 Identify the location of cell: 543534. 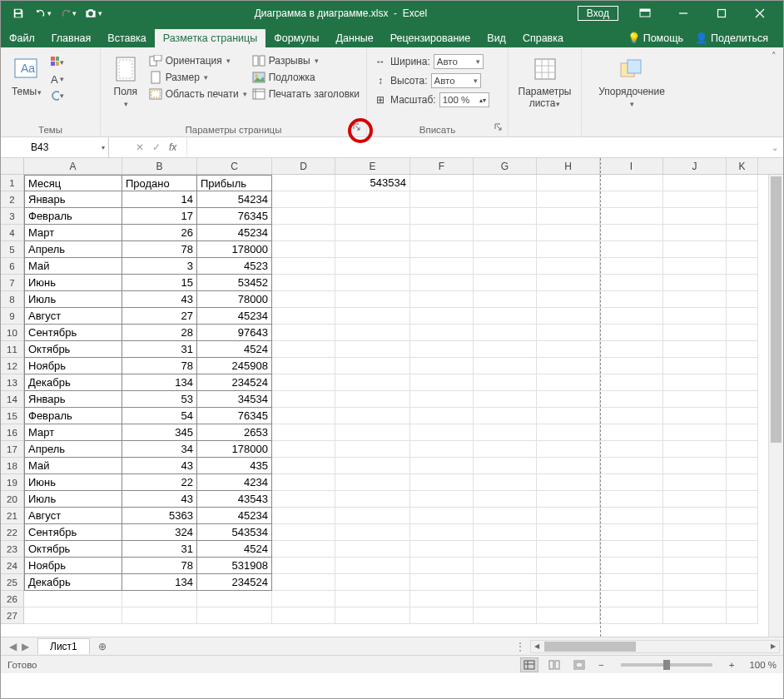
(235, 533).